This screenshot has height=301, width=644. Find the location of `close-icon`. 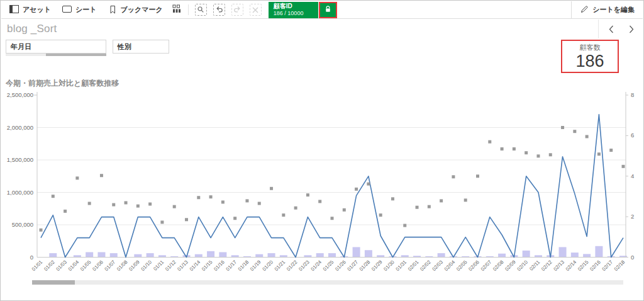

close-icon is located at coordinates (255, 10).